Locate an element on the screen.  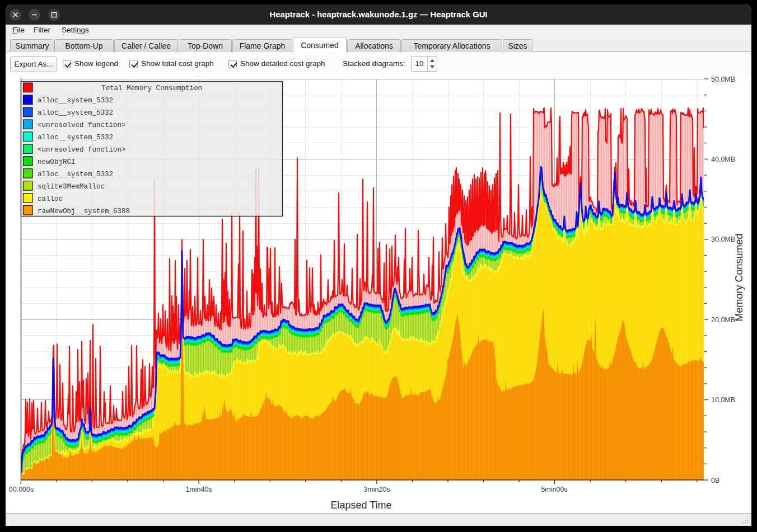
svg-text: Memory Consumed is located at coordinates (739, 277).